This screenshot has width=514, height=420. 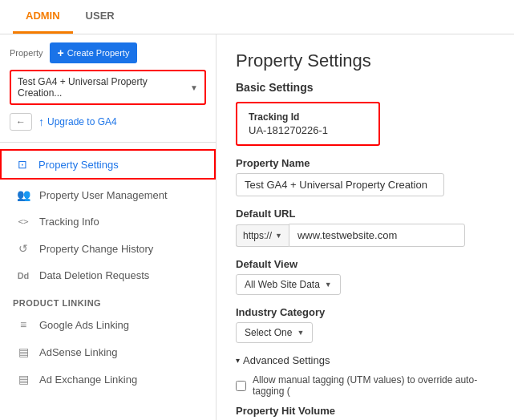 What do you see at coordinates (23, 248) in the screenshot?
I see `change-history-icon: ↺` at bounding box center [23, 248].